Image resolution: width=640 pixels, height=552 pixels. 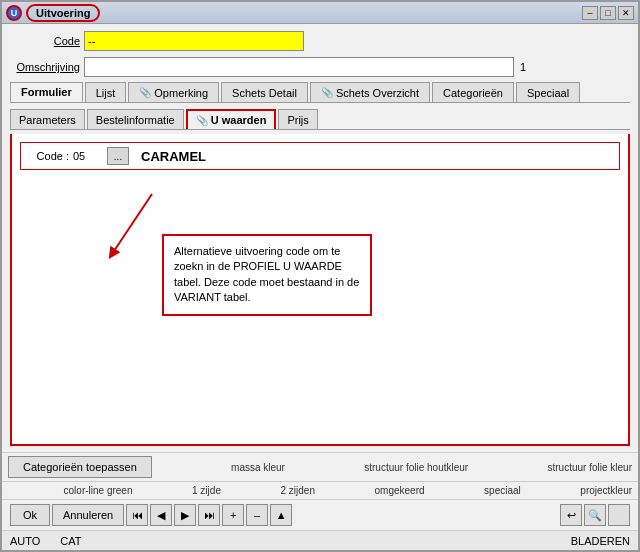 I want to click on speciaal-label: speciaal, so click(x=502, y=490).